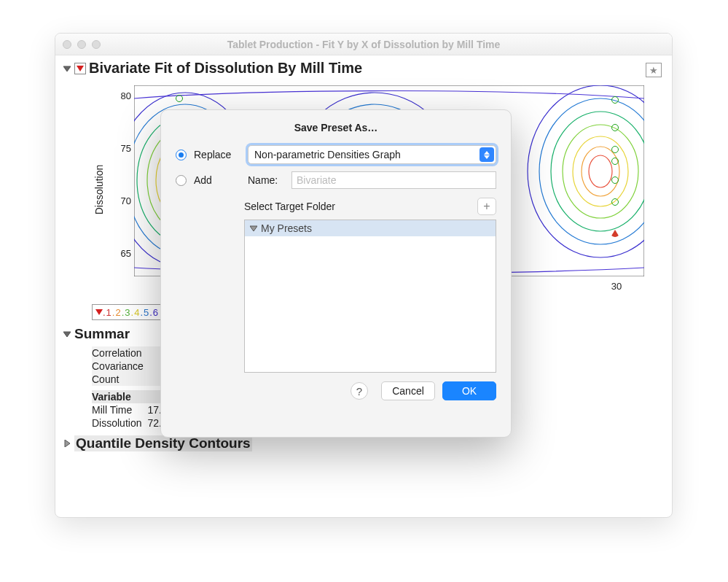 The image size is (728, 582). Describe the element at coordinates (217, 180) in the screenshot. I see `add-label: Add` at that location.